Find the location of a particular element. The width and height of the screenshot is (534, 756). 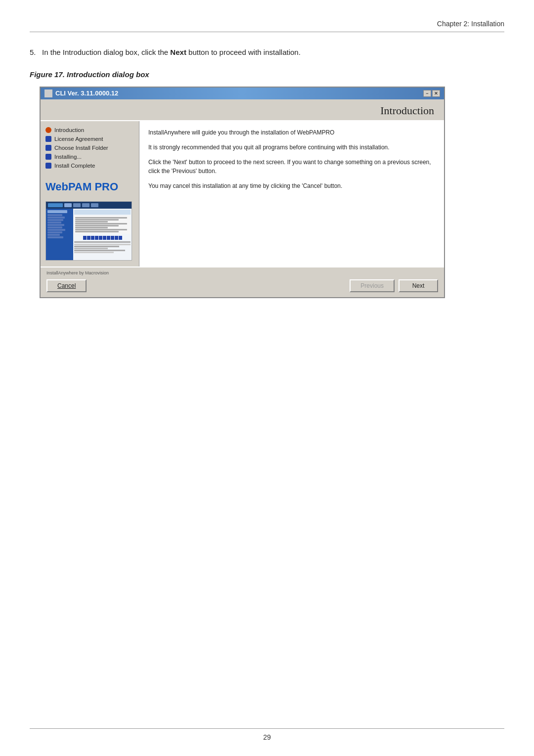

cancel-button: Cancel is located at coordinates (66, 286).